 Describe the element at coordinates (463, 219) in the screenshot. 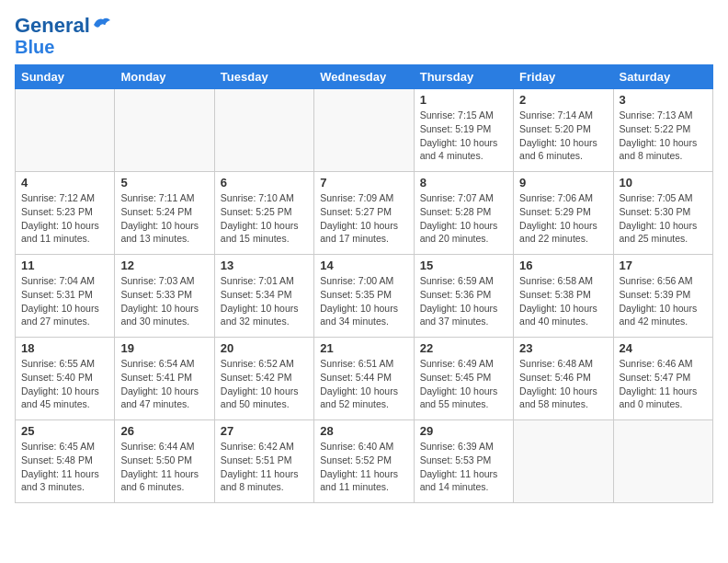

I see `day-info: Sunrise: 7:07 AM Sunset: 5:28 PM Dayligh…` at that location.